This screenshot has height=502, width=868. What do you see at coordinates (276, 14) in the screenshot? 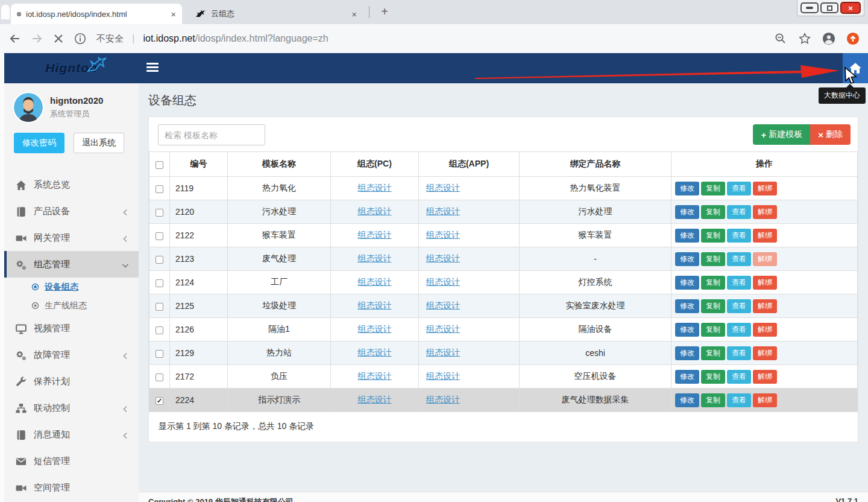
I see `tab-cloud-scada: 云组态 ×` at bounding box center [276, 14].